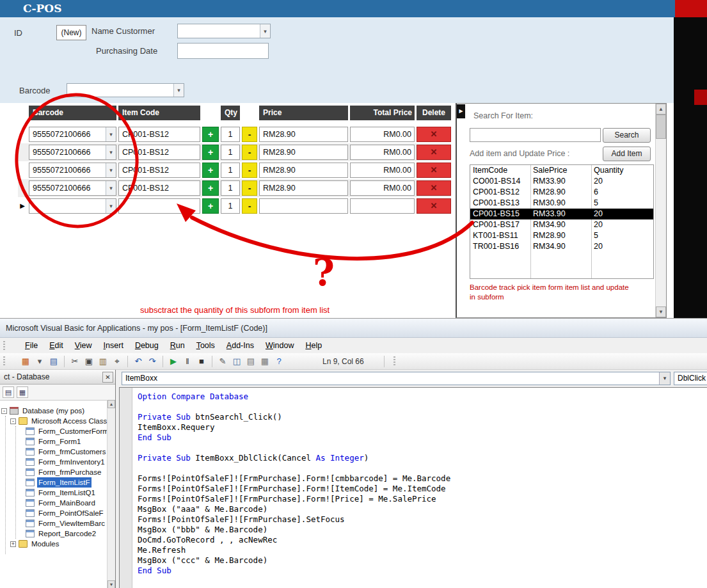 This screenshot has width=707, height=588. What do you see at coordinates (661, 127) in the screenshot?
I see `scrollbar-thumb` at bounding box center [661, 127].